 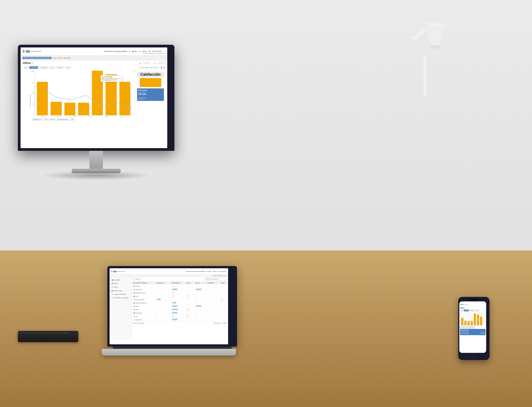 I want to click on sidebar-item-hospitality: 🏨 Hospitality, so click(x=121, y=280).